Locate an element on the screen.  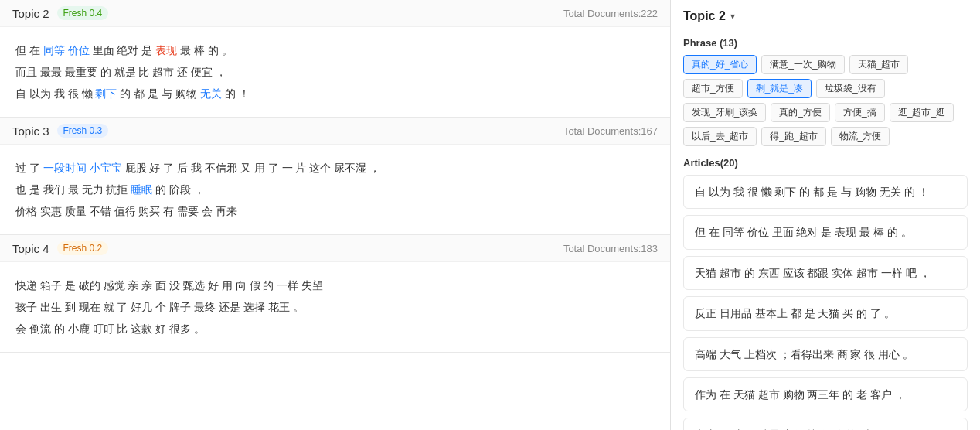
topic-title: Topic 2 is located at coordinates (31, 14).